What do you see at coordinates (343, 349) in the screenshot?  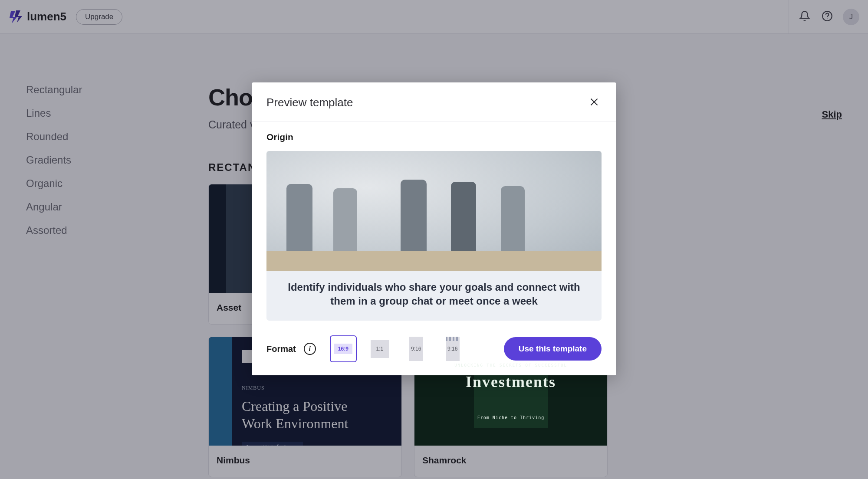 I see `ratio-label: 16:9` at bounding box center [343, 349].